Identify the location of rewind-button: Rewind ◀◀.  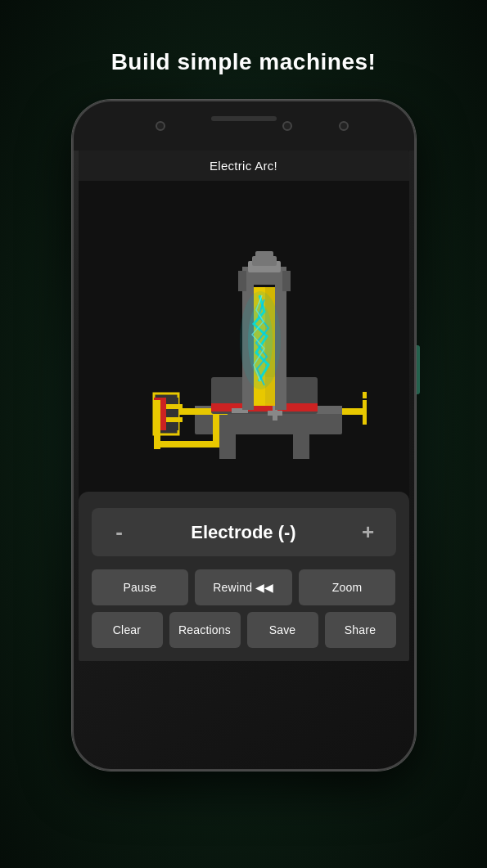
(244, 587).